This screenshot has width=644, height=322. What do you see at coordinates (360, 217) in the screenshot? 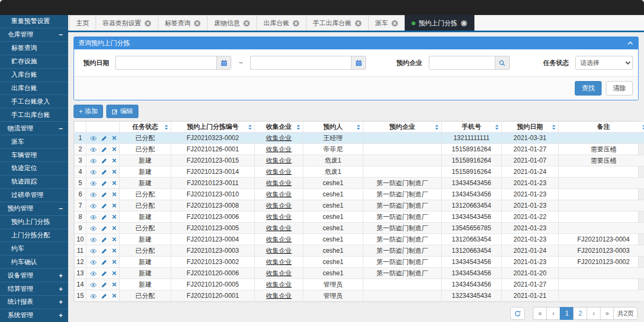
I see `table-row: 8新建FJ20210123-0006收集企业ceshe1第一防盗门制造厂1343…` at bounding box center [360, 217].